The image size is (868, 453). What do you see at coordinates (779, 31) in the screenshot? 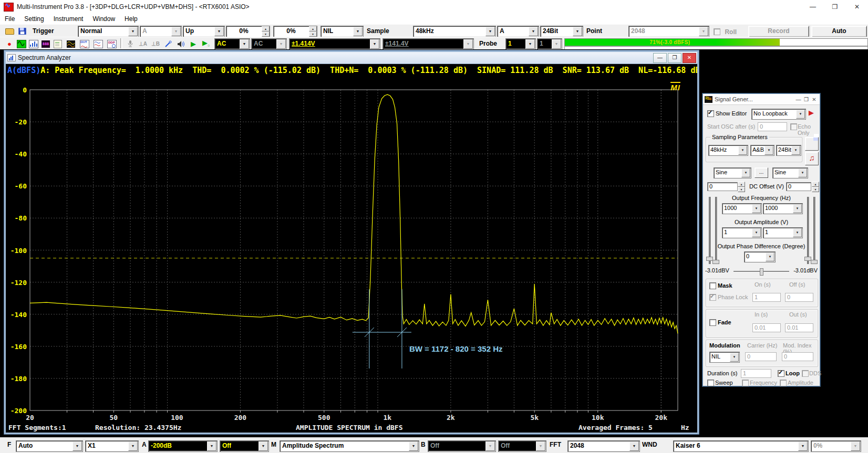
I see `record-button: Record` at bounding box center [779, 31].